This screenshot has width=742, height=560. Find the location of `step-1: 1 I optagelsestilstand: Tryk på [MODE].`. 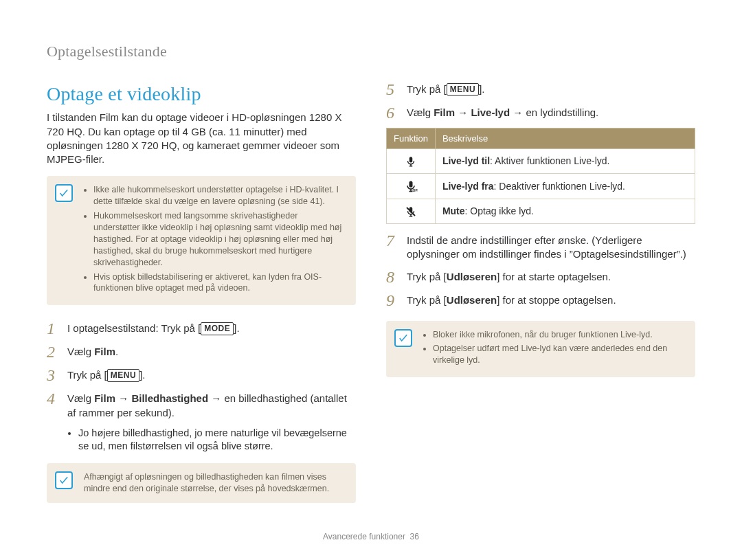

step-1: 1 I optagelsestilstand: Tryk på [MODE]. is located at coordinates (201, 328).